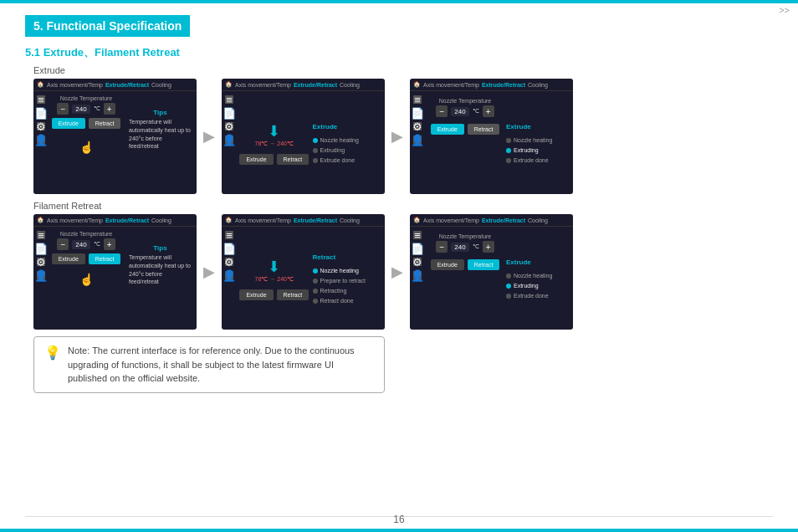 The height and width of the screenshot is (532, 798). Describe the element at coordinates (63, 109) in the screenshot. I see `temp-minus-1: −` at that location.